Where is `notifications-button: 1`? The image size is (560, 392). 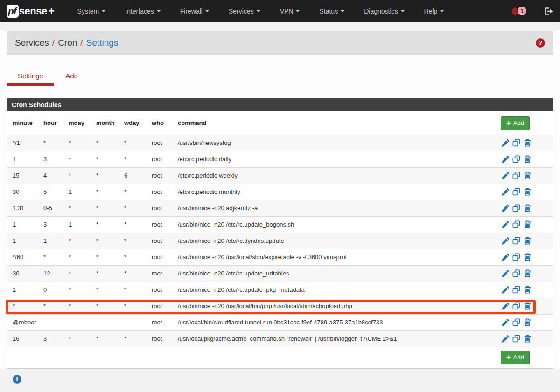
notifications-button: 1 is located at coordinates (518, 11).